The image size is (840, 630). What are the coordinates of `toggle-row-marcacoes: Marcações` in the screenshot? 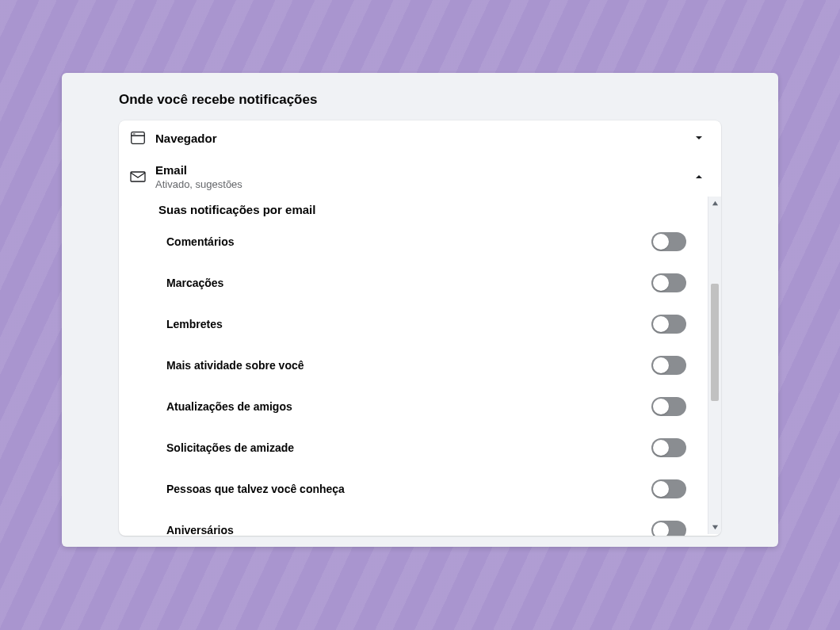 It's located at (418, 283).